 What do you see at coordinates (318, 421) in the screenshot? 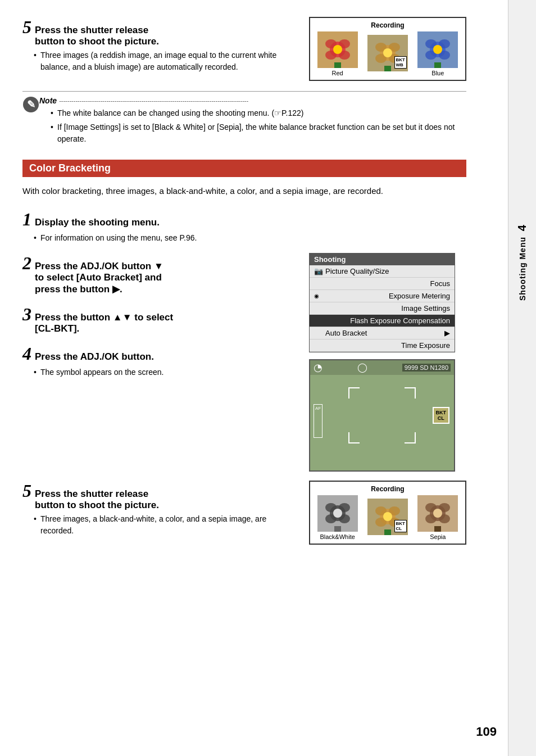
I see `camera-af-bar: AF` at bounding box center [318, 421].